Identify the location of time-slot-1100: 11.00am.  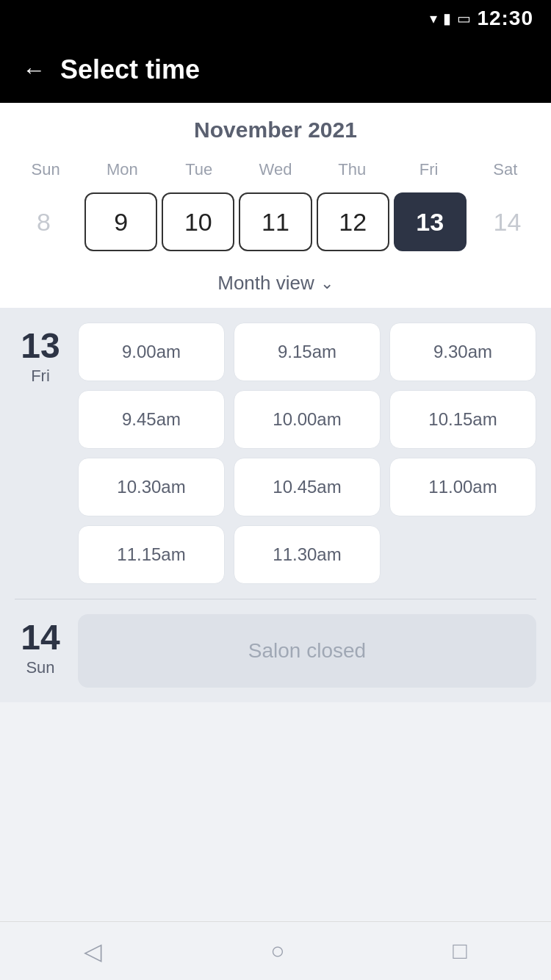
(463, 487).